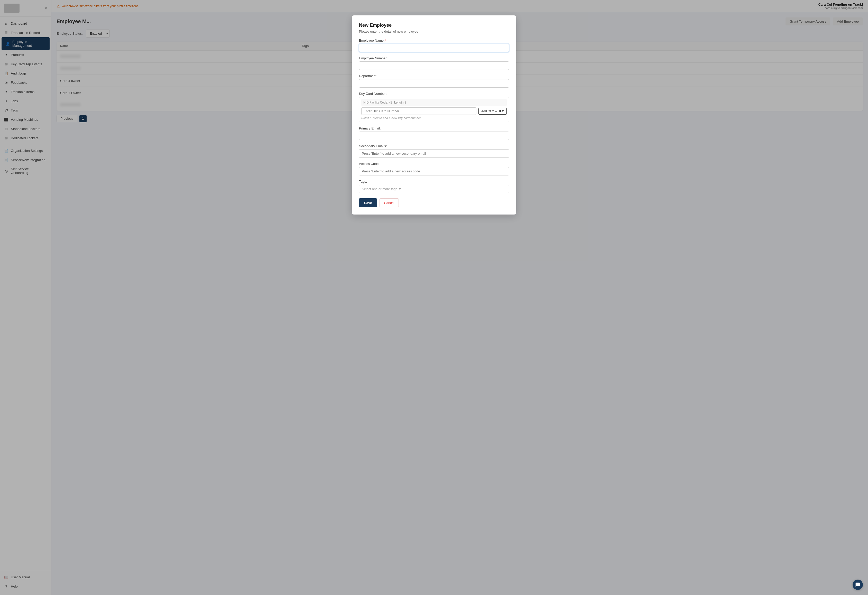 This screenshot has width=868, height=595. What do you see at coordinates (434, 164) in the screenshot?
I see `access-code-label: Access Code:` at bounding box center [434, 164].